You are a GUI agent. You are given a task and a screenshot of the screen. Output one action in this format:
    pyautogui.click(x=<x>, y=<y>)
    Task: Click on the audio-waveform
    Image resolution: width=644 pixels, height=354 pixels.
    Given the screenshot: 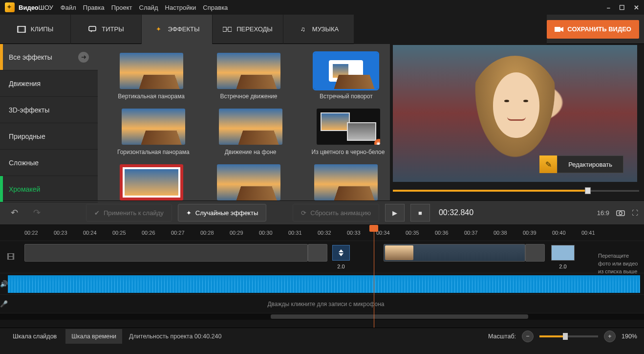 What is the action you would take?
    pyautogui.click(x=324, y=284)
    